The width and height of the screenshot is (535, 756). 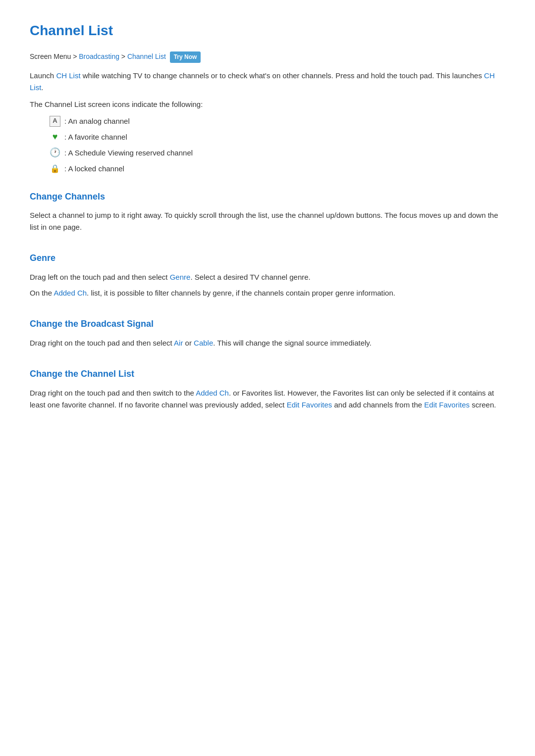 What do you see at coordinates (55, 137) in the screenshot?
I see `favorite-icon: ♥` at bounding box center [55, 137].